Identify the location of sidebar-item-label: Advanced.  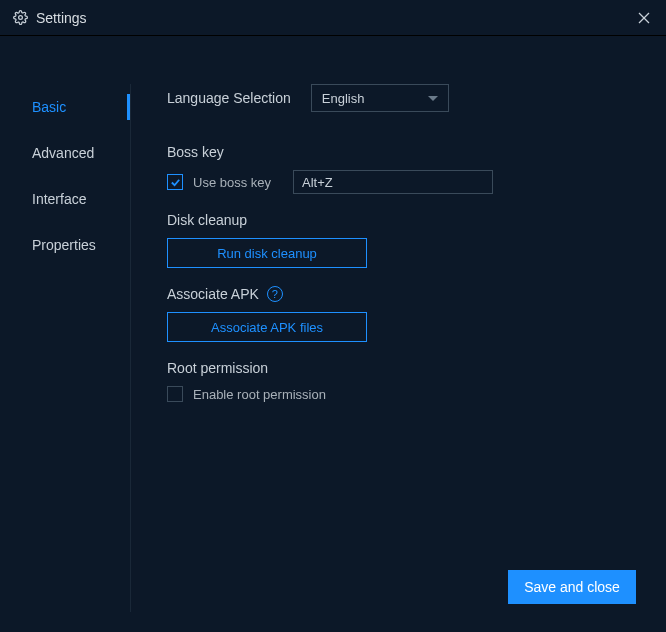
(63, 153).